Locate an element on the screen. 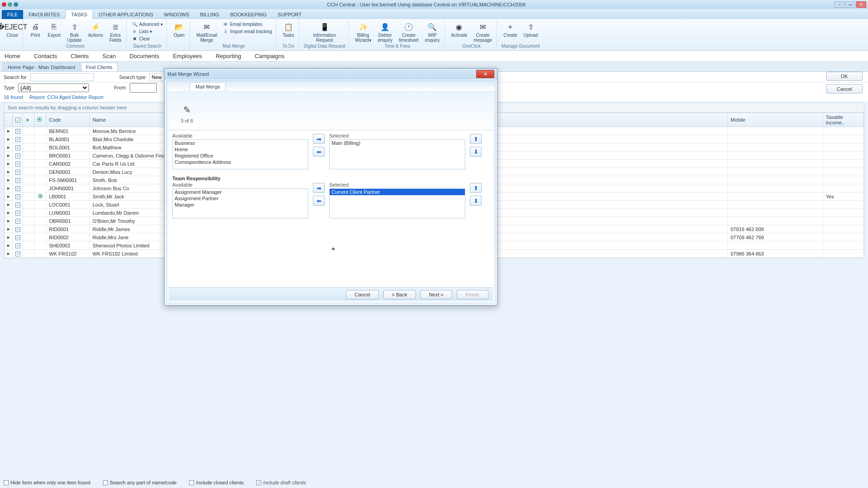  ribbon-button: ✉Create message is located at coordinates (483, 32).